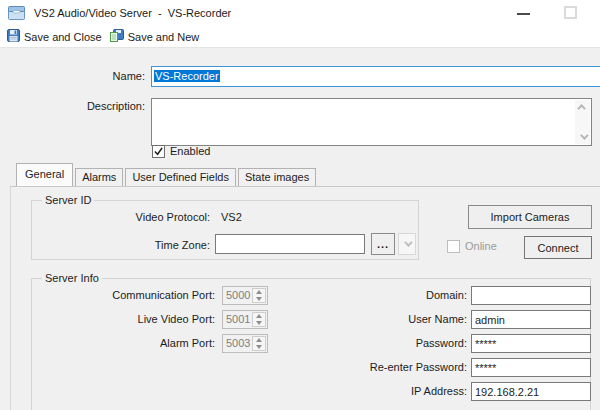 The width and height of the screenshot is (600, 410). What do you see at coordinates (392, 296) in the screenshot?
I see `domain-label: Domain:` at bounding box center [392, 296].